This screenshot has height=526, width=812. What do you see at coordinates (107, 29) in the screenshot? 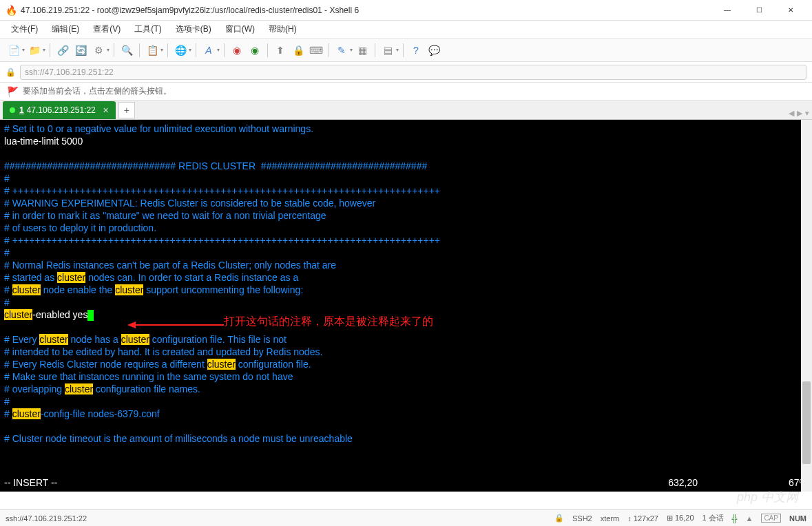
I see `menu-view: 查看(V)` at bounding box center [107, 29].